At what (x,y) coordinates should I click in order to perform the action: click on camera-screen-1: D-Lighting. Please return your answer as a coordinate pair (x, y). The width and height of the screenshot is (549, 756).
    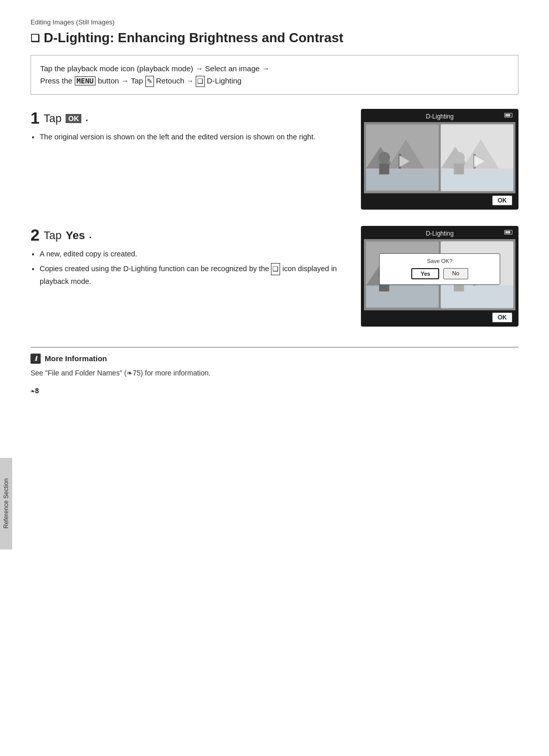
    Looking at the image, I should click on (440, 159).